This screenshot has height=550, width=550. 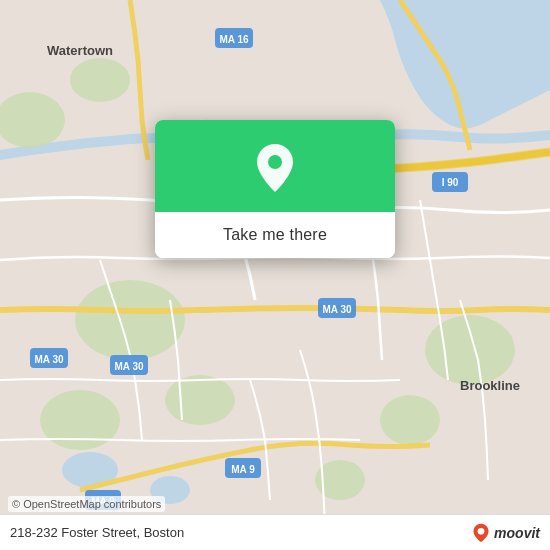 What do you see at coordinates (490, 386) in the screenshot?
I see `svg-text: Brookline` at bounding box center [490, 386].